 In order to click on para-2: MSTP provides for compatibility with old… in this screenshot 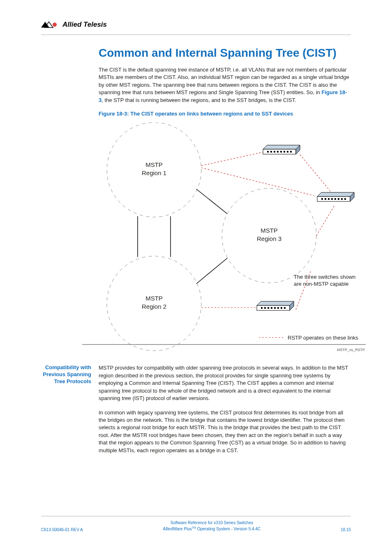, I will do `click(225, 383)`.